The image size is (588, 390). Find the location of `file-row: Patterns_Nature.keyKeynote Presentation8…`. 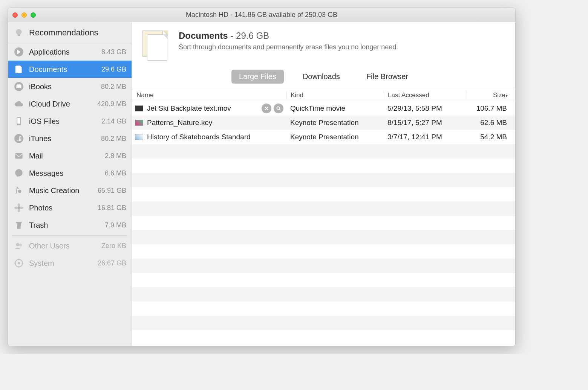

file-row: Patterns_Nature.keyKeynote Presentation8… is located at coordinates (323, 123).